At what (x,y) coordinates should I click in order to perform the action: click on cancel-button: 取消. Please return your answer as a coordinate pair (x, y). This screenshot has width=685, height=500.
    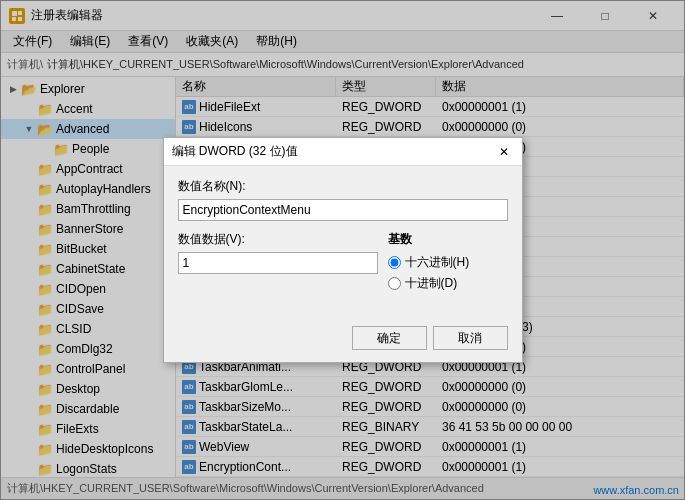
    Looking at the image, I should click on (470, 338).